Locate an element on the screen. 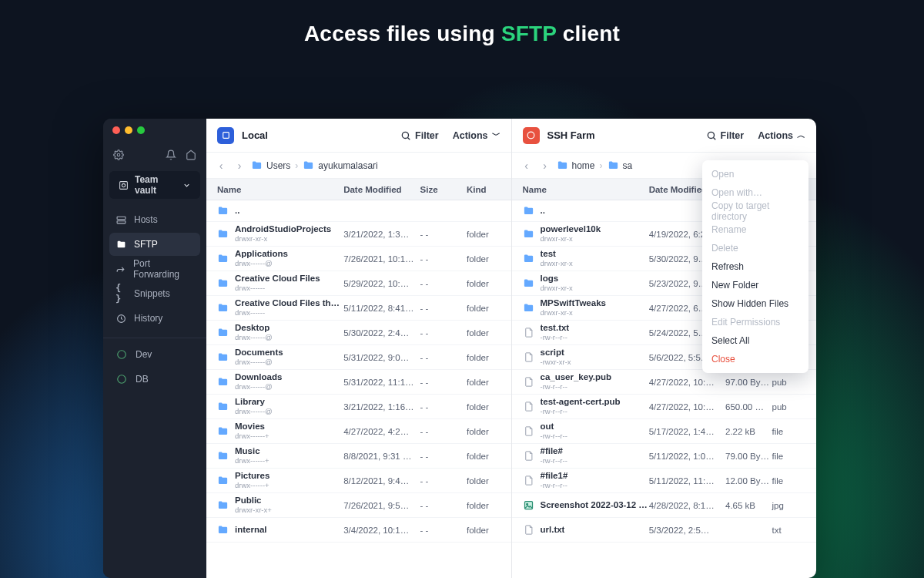  bell-icon is located at coordinates (171, 155).